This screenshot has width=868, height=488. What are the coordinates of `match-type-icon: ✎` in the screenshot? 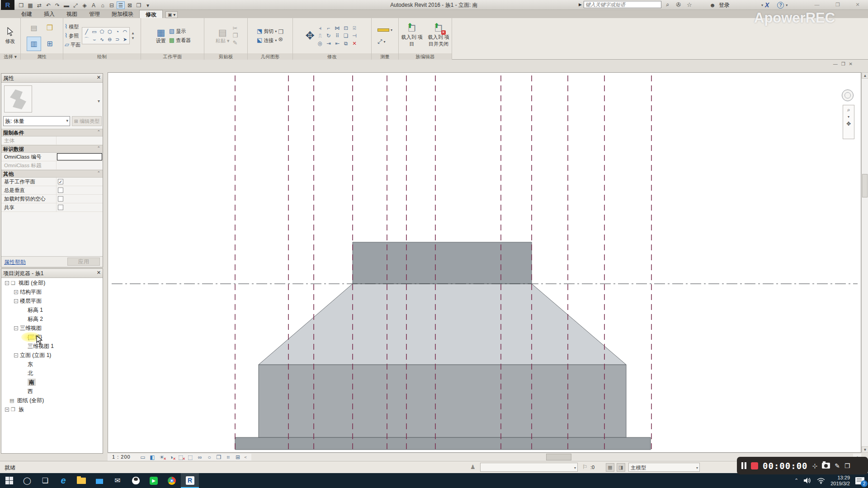 It's located at (235, 43).